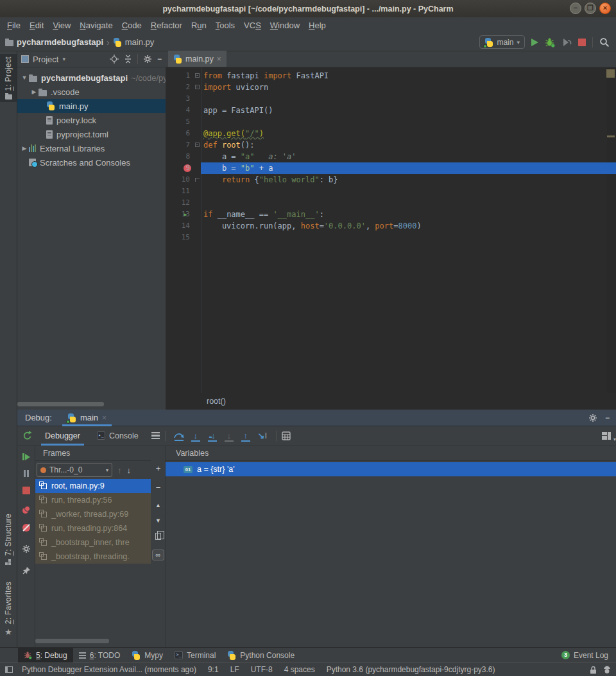 The width and height of the screenshot is (616, 676). What do you see at coordinates (26, 570) in the screenshot?
I see `pin-icon` at bounding box center [26, 570].